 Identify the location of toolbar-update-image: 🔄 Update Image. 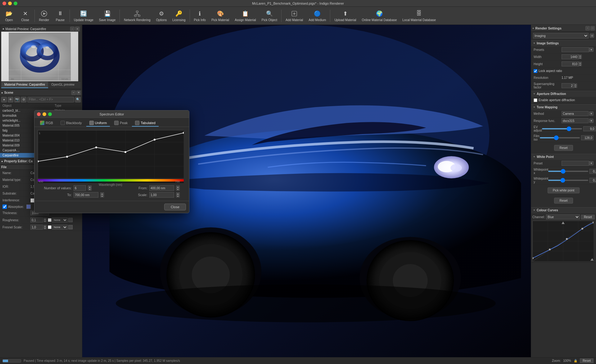
(84, 16).